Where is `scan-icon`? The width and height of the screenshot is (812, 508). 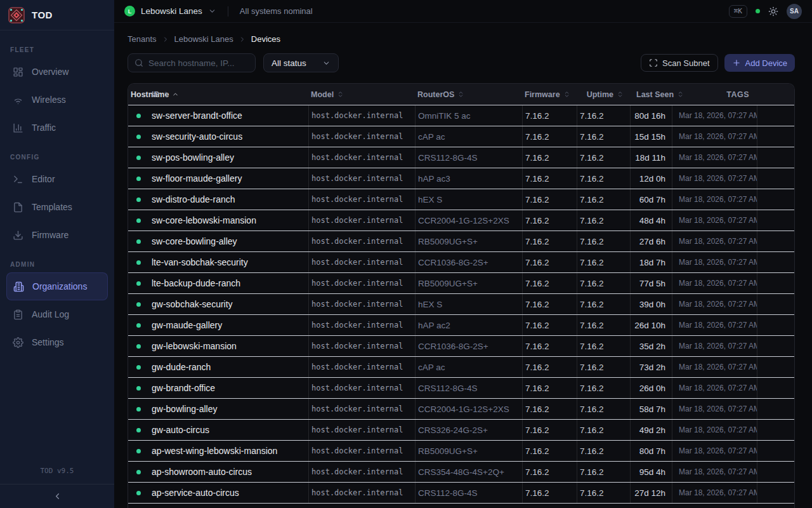 scan-icon is located at coordinates (653, 63).